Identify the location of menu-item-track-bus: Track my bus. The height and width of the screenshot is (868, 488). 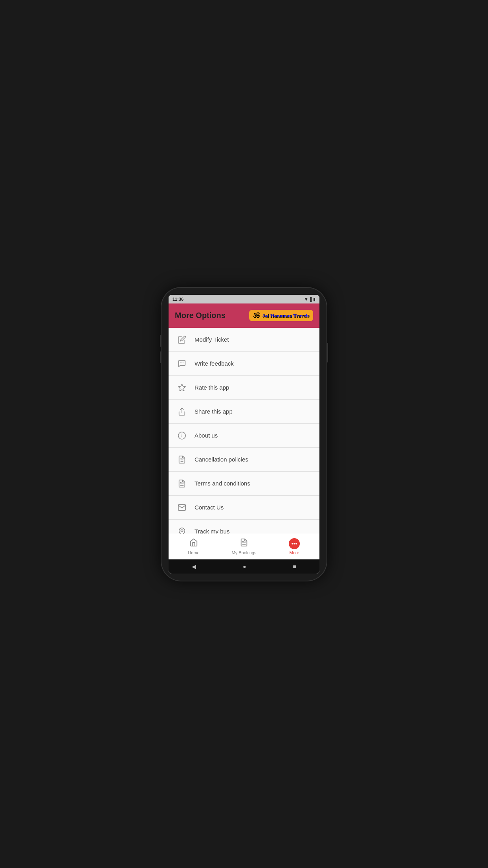
(244, 527).